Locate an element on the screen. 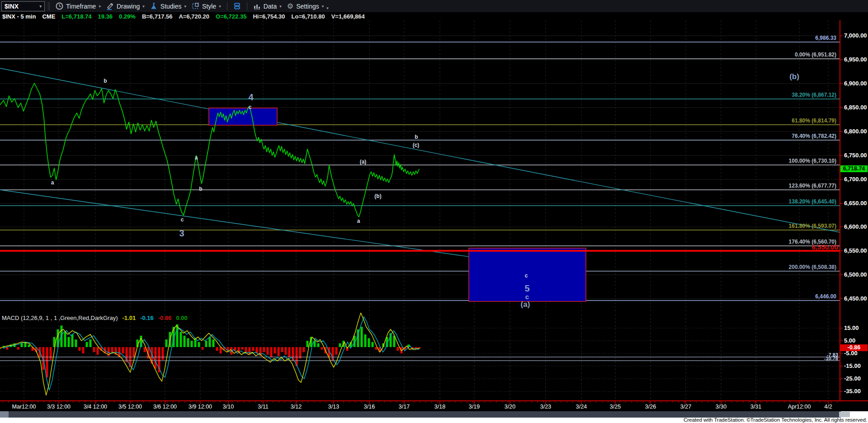  price-axis-tick-label: 6,750.00 is located at coordinates (855, 155).